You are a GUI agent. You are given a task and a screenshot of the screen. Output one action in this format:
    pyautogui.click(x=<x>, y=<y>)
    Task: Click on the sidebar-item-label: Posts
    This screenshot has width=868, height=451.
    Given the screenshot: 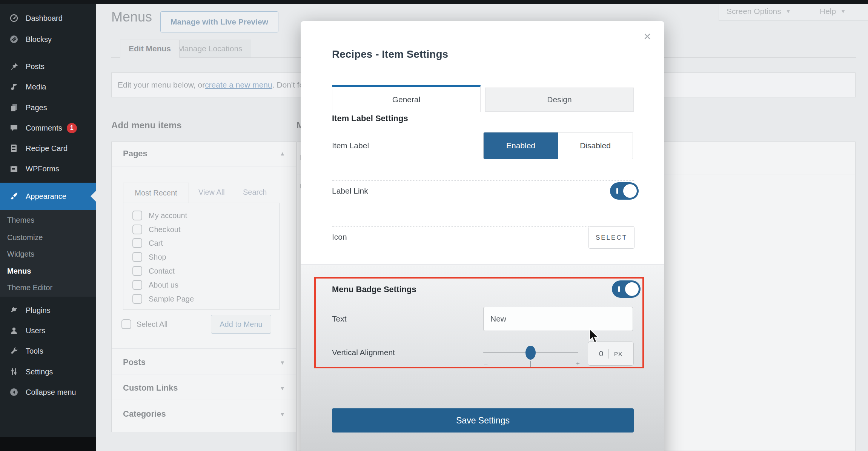 What is the action you would take?
    pyautogui.click(x=35, y=66)
    